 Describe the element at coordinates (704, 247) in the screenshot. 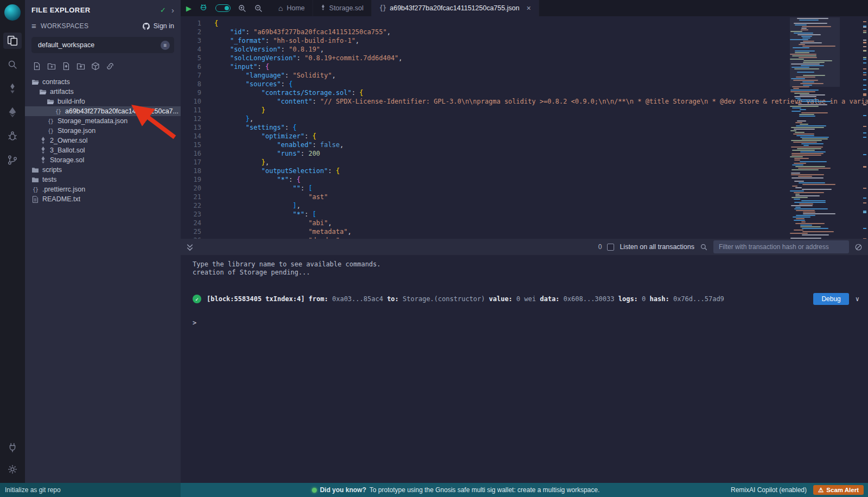

I see `terminal-search-icon` at that location.